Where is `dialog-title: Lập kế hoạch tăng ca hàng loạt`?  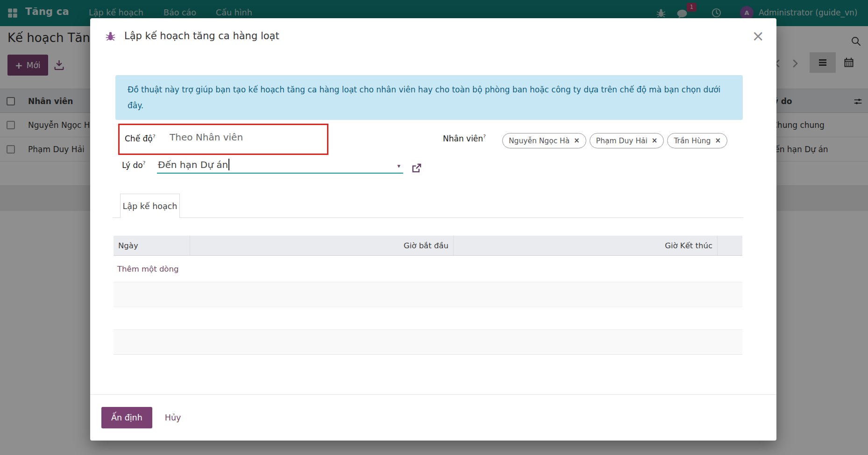 dialog-title: Lập kế hoạch tăng ca hàng loạt is located at coordinates (202, 36).